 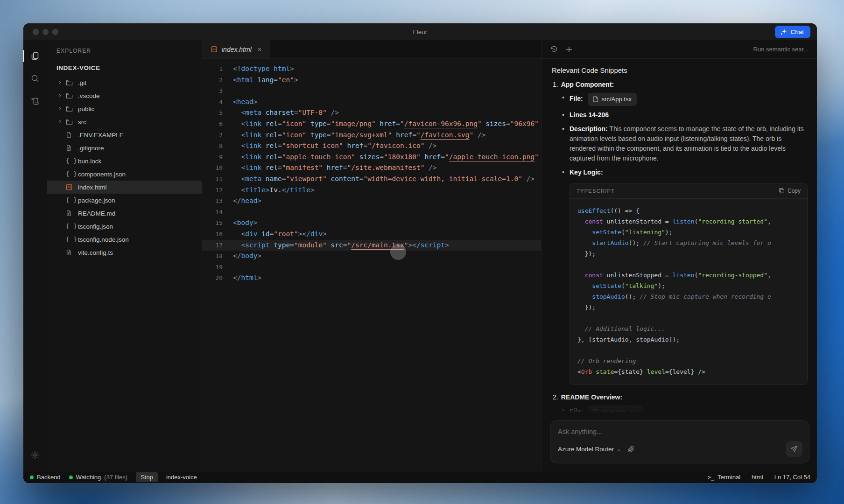 I want to click on tree-item-bun-lock: { }bun.lock, so click(x=124, y=161).